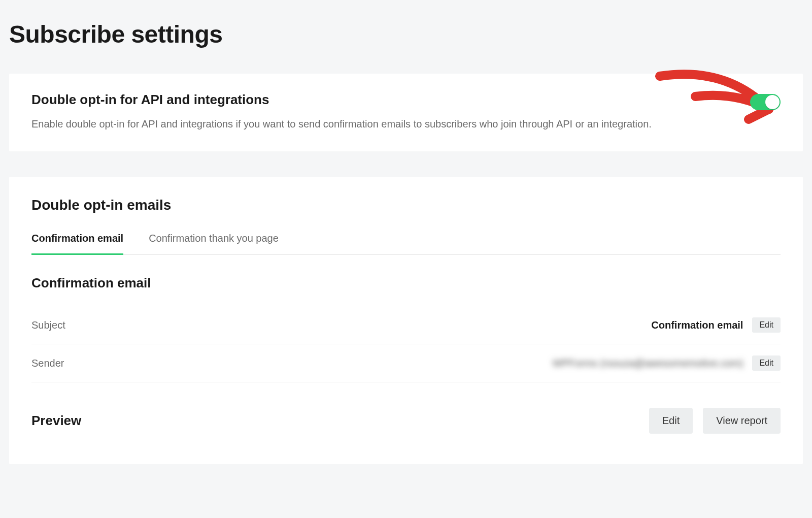  Describe the element at coordinates (56, 420) in the screenshot. I see `preview-heading: Preview` at that location.